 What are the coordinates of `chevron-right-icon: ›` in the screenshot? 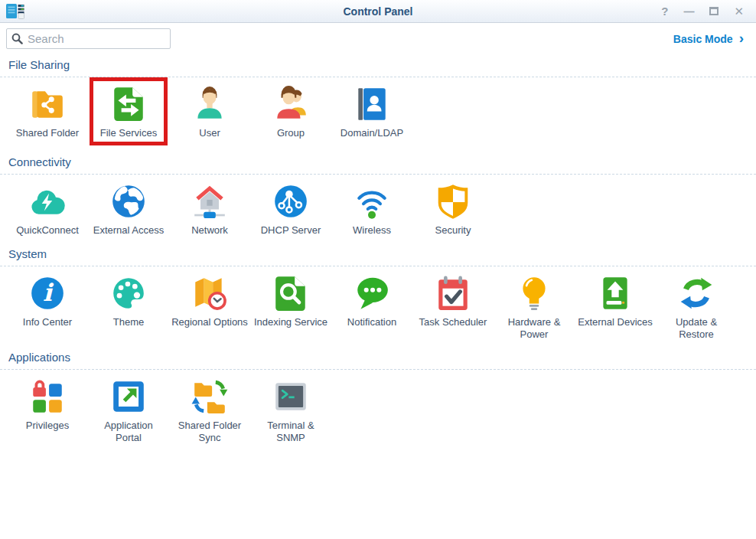 It's located at (741, 38).